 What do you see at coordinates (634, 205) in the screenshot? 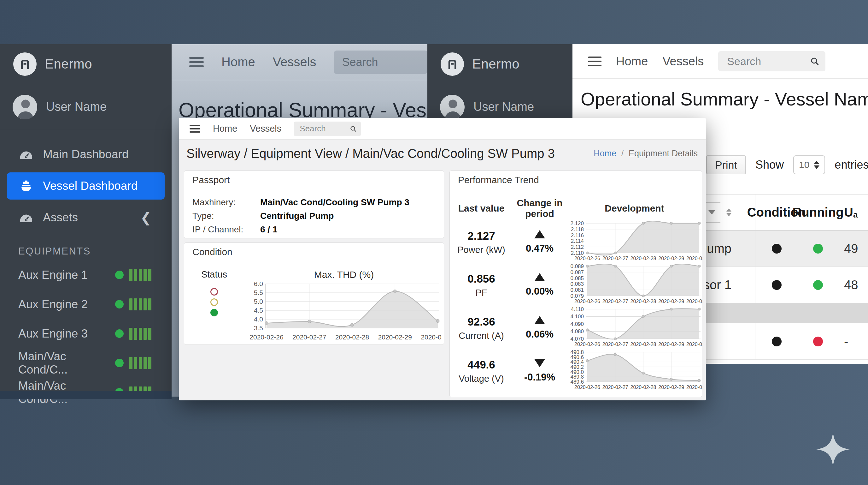
I see `col-header-development: Development` at bounding box center [634, 205].